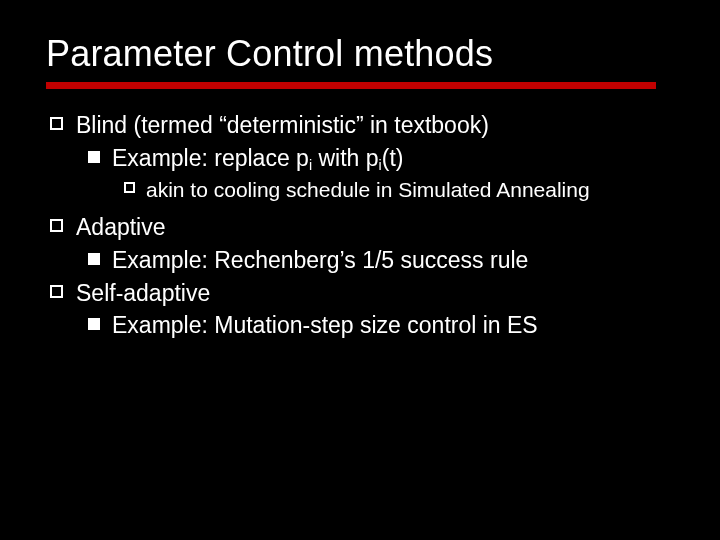 This screenshot has width=720, height=540. What do you see at coordinates (370, 260) in the screenshot?
I see `bullet-adaptive-example: Example: Rechenberg’s 1/5 success rule` at bounding box center [370, 260].